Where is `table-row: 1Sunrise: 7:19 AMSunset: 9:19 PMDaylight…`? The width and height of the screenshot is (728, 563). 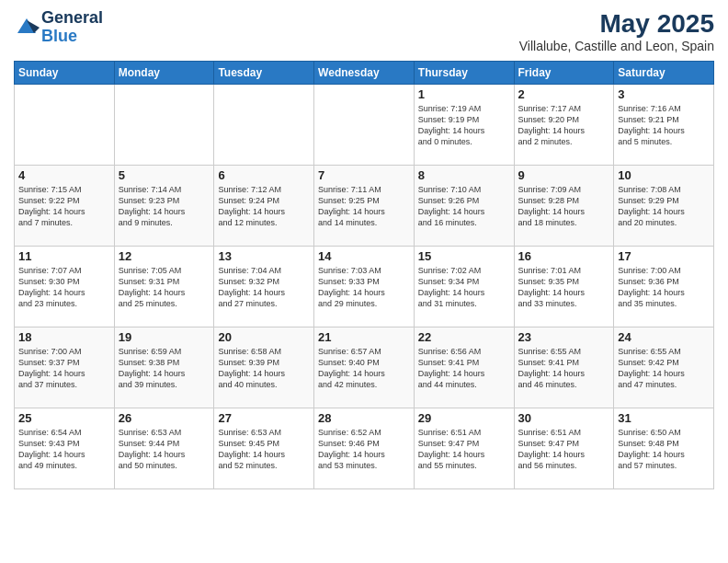
table-row: 1Sunrise: 7:19 AMSunset: 9:19 PMDaylight… is located at coordinates (463, 125).